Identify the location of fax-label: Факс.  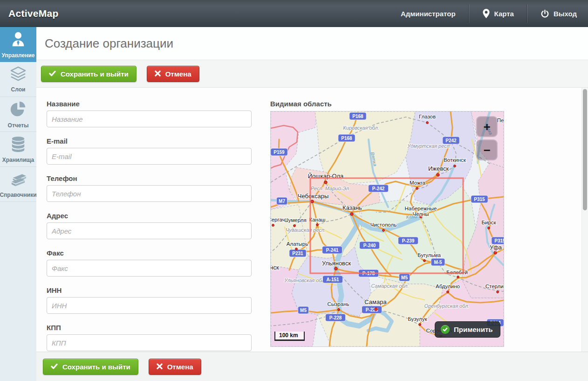
(149, 253).